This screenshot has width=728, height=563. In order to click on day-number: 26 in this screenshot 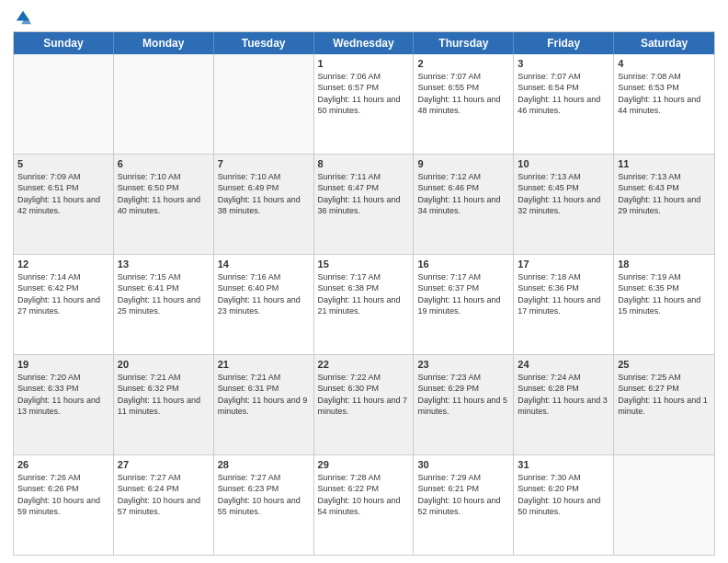, I will do `click(63, 465)`.